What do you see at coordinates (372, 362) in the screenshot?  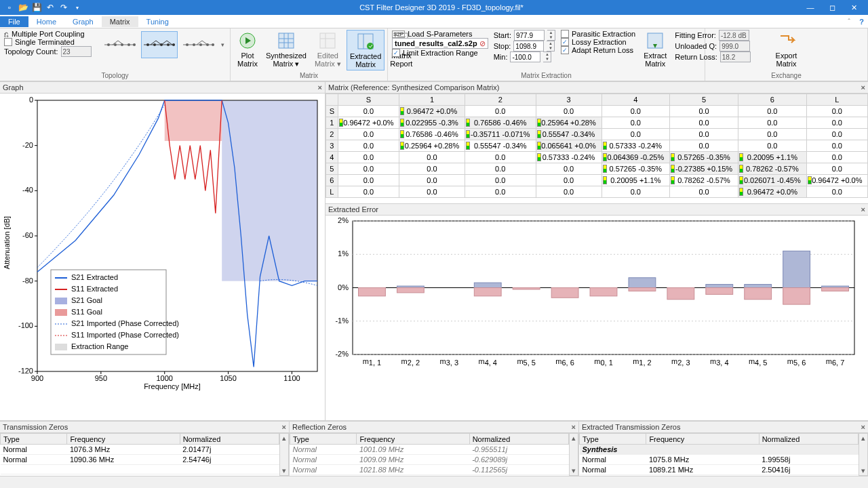 I see `svg-text: m1, 1` at bounding box center [372, 362].